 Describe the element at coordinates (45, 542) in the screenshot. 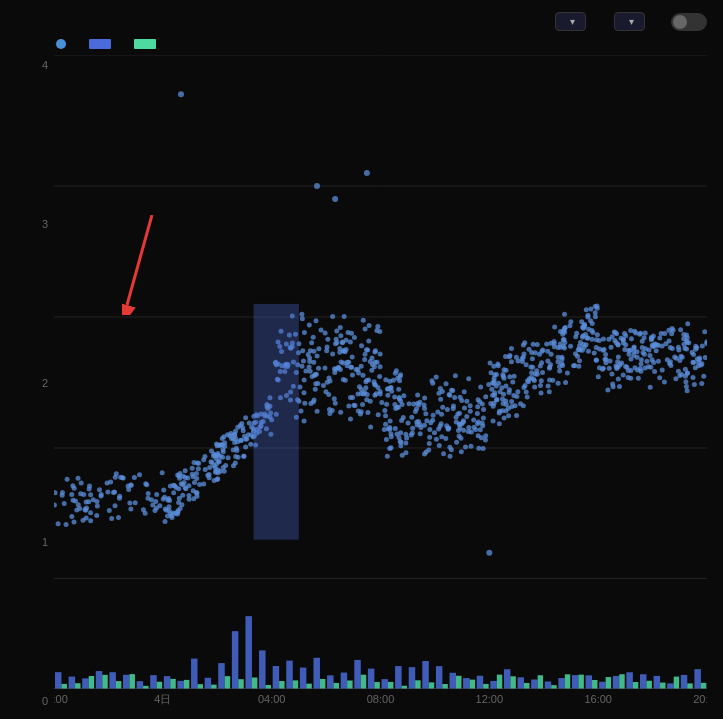

I see `y-label-1: 1` at that location.